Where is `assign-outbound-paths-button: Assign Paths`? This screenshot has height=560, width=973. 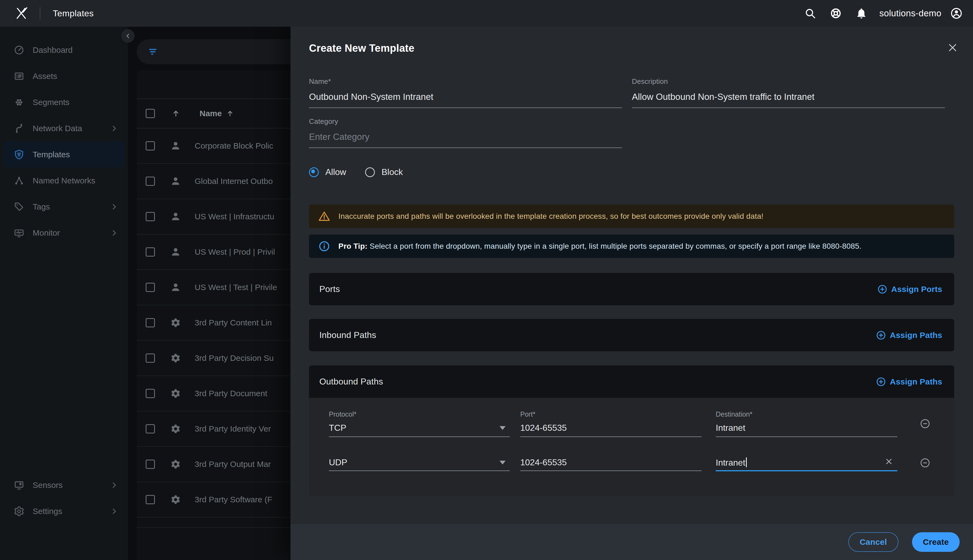
assign-outbound-paths-button: Assign Paths is located at coordinates (909, 382).